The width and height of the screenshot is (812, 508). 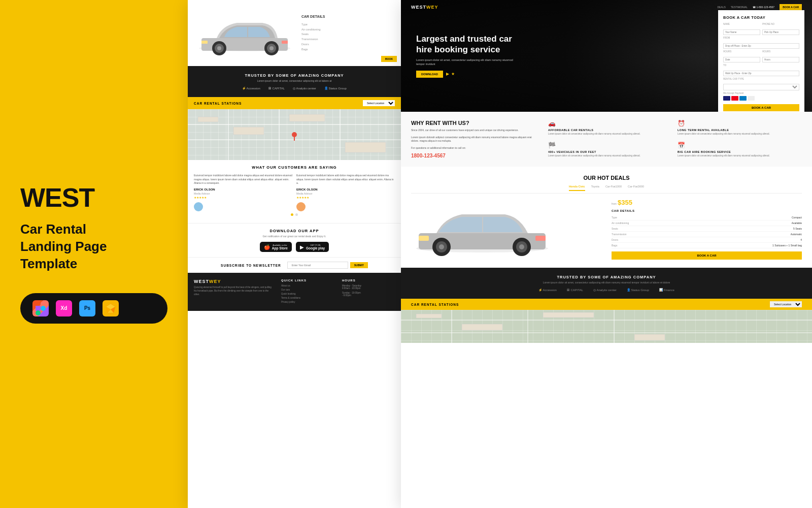 What do you see at coordinates (335, 88) in the screenshot?
I see `logo-status: 👤 Status Group` at bounding box center [335, 88].